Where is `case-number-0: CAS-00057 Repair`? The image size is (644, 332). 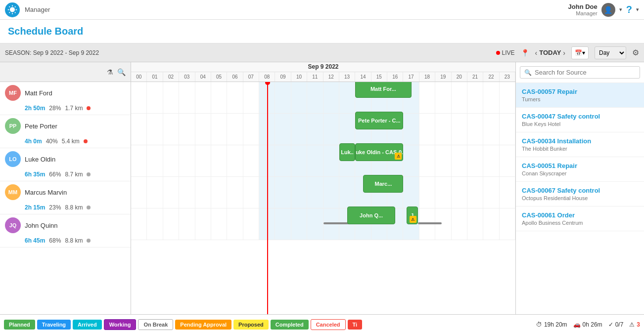 case-number-0: CAS-00057 Repair is located at coordinates (580, 92).